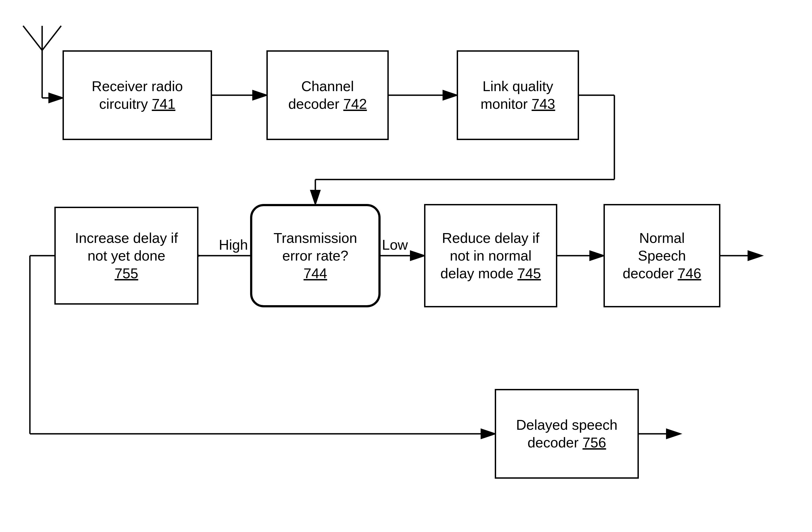  What do you see at coordinates (662, 256) in the screenshot?
I see `normal-speech-box: NormalSpeechdecoder 746` at bounding box center [662, 256].